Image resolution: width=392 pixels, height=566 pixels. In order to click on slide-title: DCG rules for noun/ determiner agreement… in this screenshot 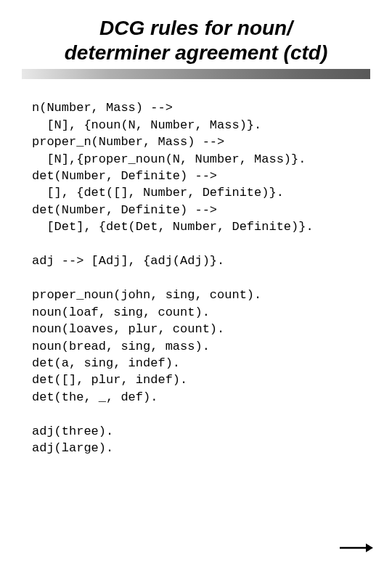, I will do `click(196, 32)`.